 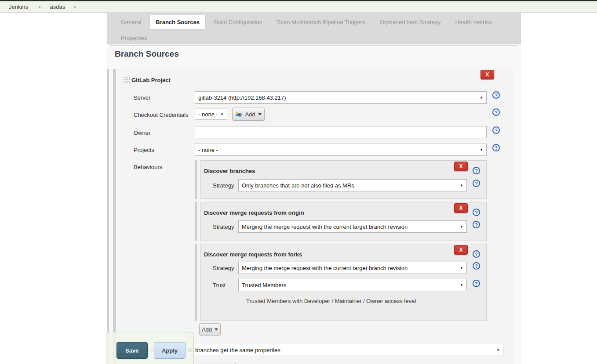 What do you see at coordinates (314, 28) in the screenshot?
I see `config-tab-bar: General Branch Sources Build Configurati…` at bounding box center [314, 28].